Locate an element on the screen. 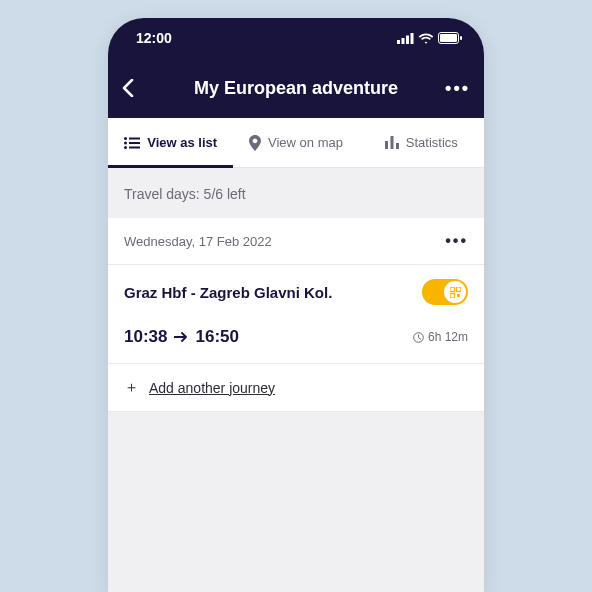  status-bar: 12:00 is located at coordinates (296, 38).